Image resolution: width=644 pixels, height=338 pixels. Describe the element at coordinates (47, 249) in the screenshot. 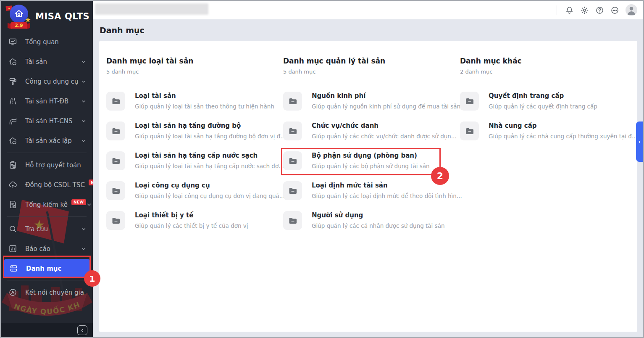

I see `sidebar-item-bao-cao: Báo cáo` at that location.